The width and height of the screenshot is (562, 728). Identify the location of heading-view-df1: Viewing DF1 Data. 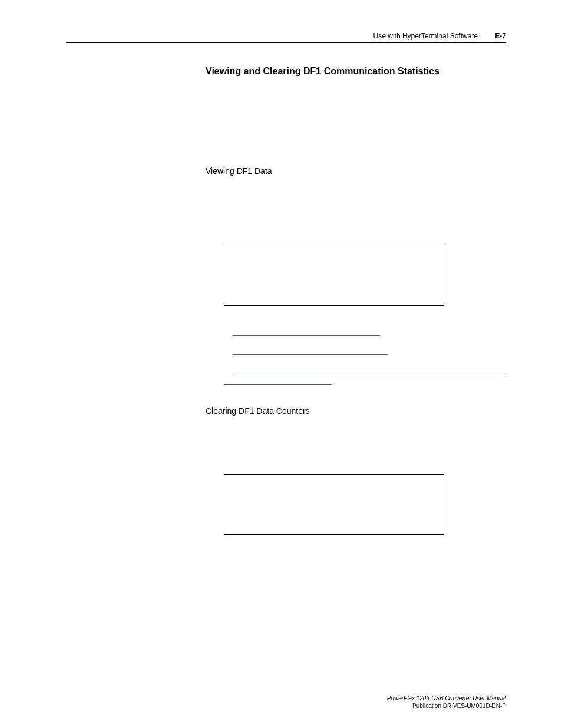
(239, 171).